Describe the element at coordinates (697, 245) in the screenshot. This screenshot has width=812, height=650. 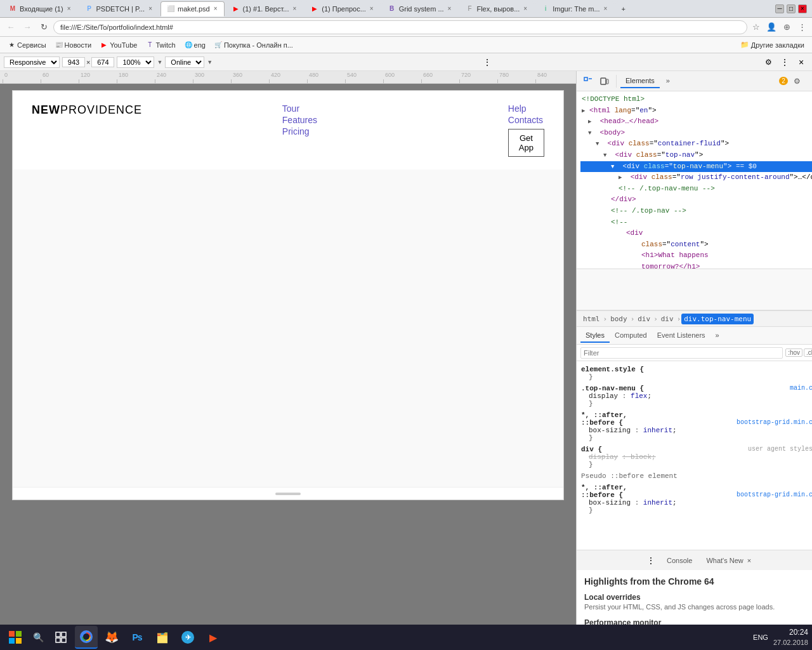
I see `dom-line-classcontent: class="content">` at that location.